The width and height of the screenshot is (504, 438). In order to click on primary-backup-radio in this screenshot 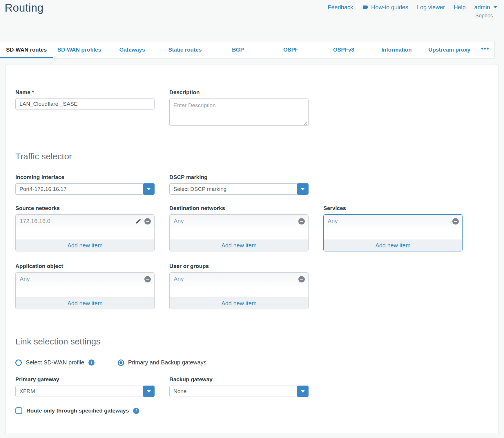, I will do `click(121, 363)`.